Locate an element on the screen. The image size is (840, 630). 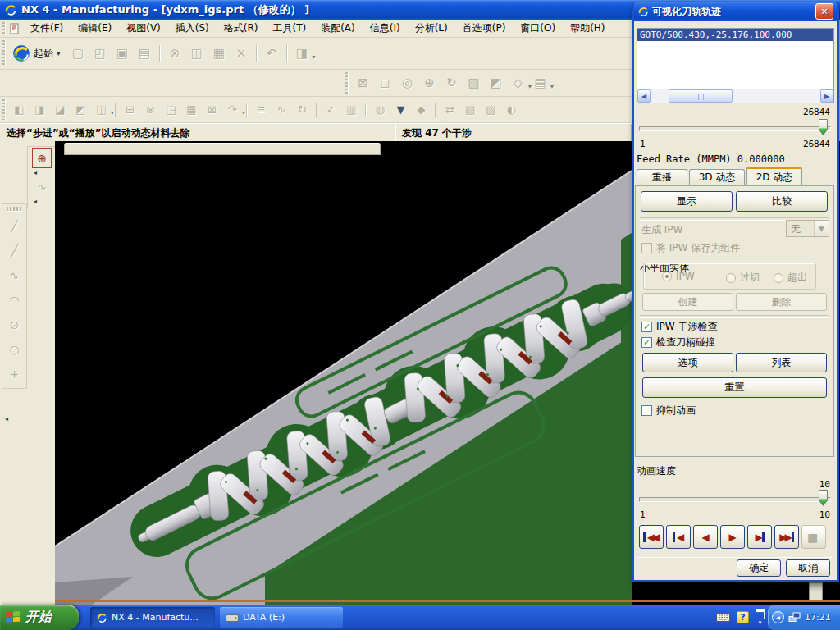
save-ipw-checkbox: 将 IPW 保存为组件 is located at coordinates (691, 248).